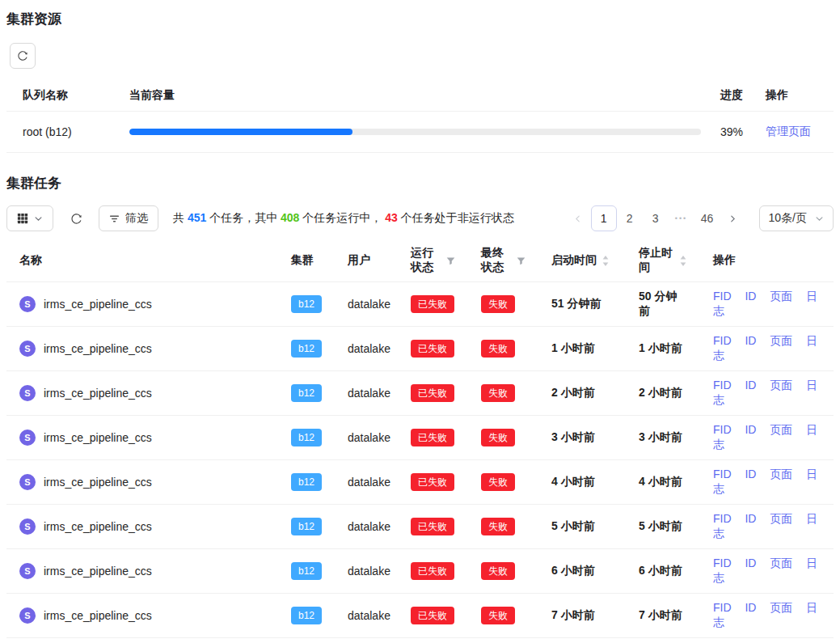 This screenshot has width=840, height=639. What do you see at coordinates (682, 218) in the screenshot?
I see `pagination-ellipsis: •••` at bounding box center [682, 218].